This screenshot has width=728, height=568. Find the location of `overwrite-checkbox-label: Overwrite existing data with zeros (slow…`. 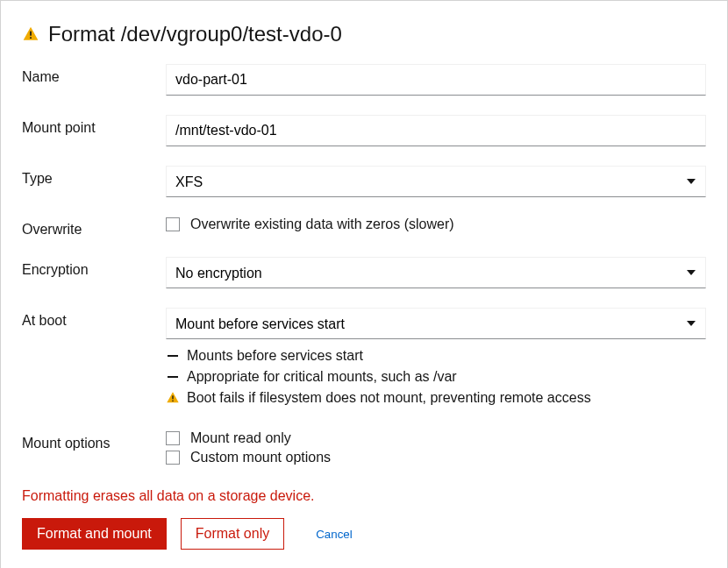

overwrite-checkbox-label: Overwrite existing data with zeros (slow… is located at coordinates (323, 224).